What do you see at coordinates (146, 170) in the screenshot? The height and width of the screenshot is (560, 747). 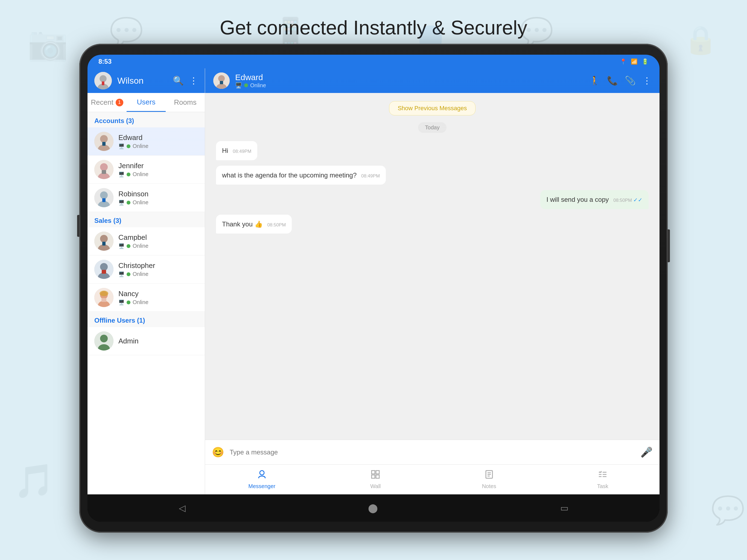 I see `contact-jennifer: Jennifer 🖥️ Online` at bounding box center [146, 170].